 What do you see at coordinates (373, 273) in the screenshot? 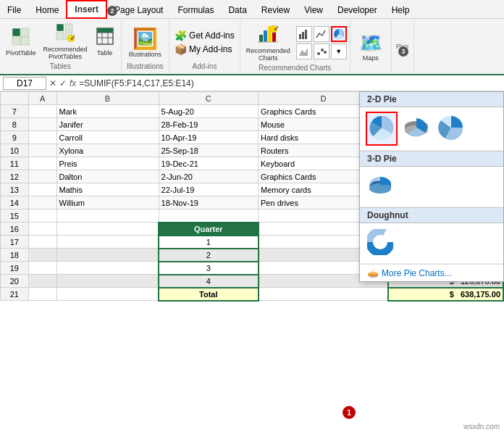
I see `more-pie-icon: 🥧` at bounding box center [373, 273].